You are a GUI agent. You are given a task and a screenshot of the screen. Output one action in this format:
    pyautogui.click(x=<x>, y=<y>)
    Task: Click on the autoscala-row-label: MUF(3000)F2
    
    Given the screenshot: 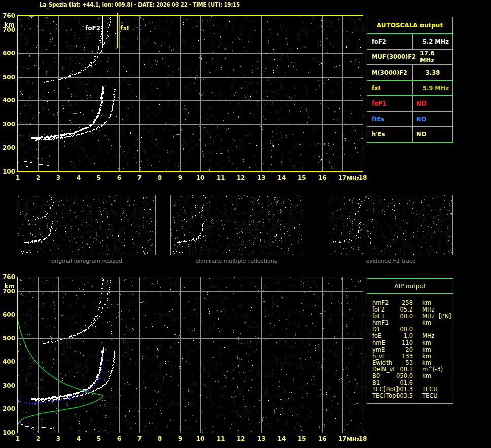 What is the action you would take?
    pyautogui.click(x=392, y=57)
    